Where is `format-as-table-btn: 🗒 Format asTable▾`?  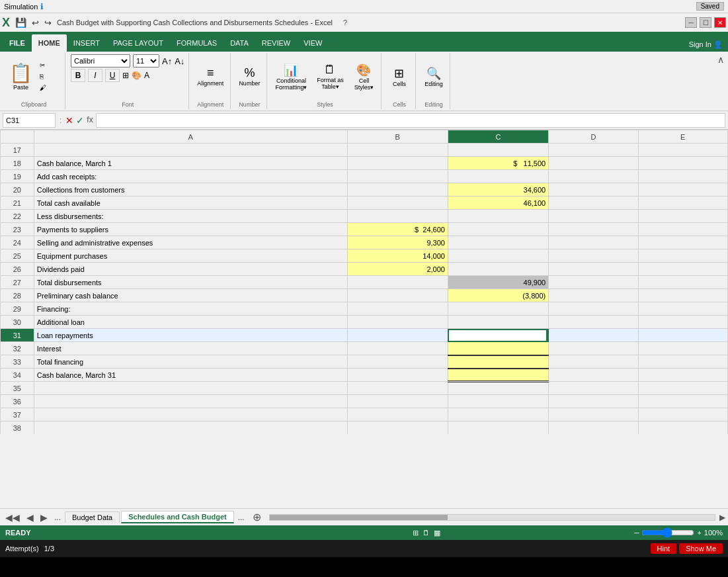 format-as-table-btn: 🗒 Format asTable▾ is located at coordinates (330, 77).